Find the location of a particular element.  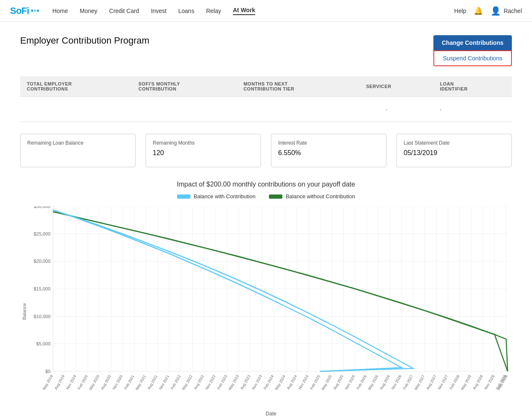

svg-text: Nov 2025 is located at coordinates (350, 382).